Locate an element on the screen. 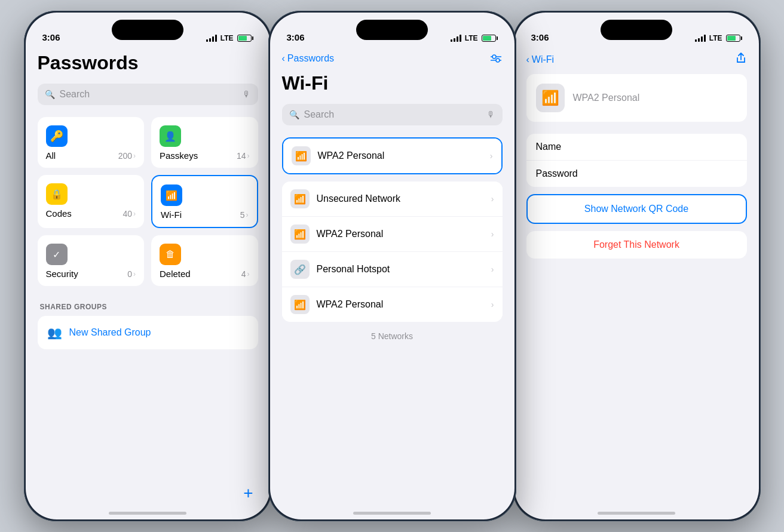  chevron-wifi: › is located at coordinates (247, 215).